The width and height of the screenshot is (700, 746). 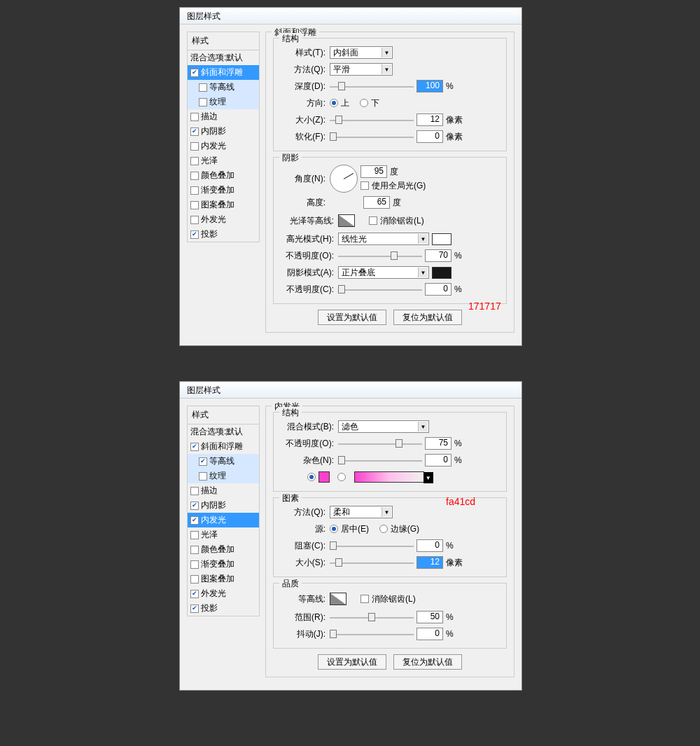 What do you see at coordinates (384, 239) in the screenshot?
I see `highlight-mode-select: 线性光▼` at bounding box center [384, 239].